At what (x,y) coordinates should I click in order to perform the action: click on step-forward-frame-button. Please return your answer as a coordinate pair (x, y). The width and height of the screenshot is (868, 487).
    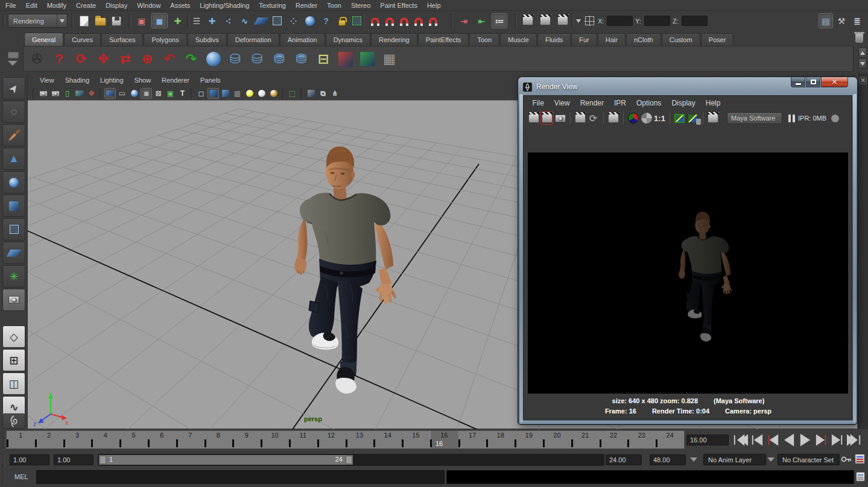
    Looking at the image, I should click on (838, 440).